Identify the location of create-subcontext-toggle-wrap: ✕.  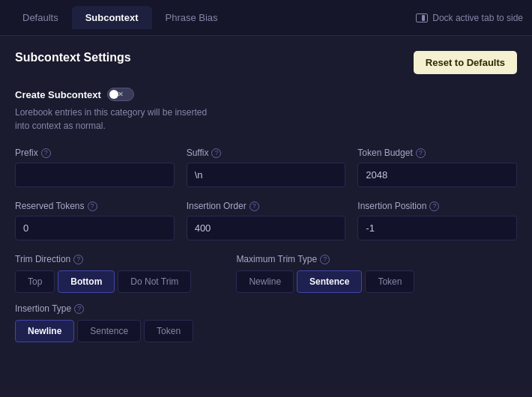
(121, 94).